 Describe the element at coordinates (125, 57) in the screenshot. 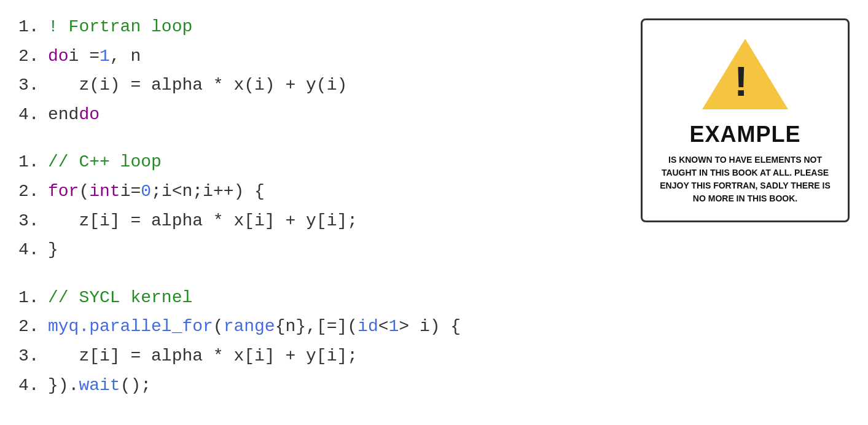

I see `code-text: , n` at that location.